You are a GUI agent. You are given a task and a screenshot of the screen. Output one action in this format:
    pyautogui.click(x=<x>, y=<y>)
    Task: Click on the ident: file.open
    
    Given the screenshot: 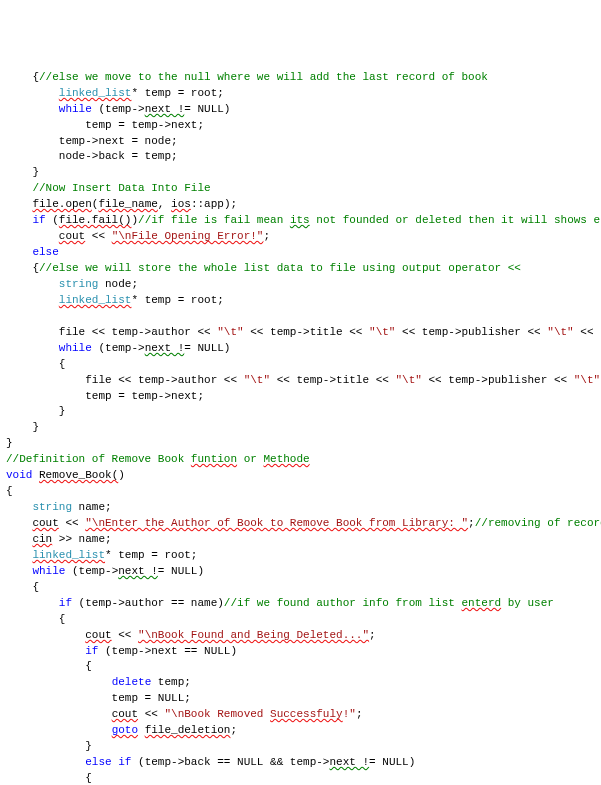 What is the action you would take?
    pyautogui.click(x=62, y=204)
    